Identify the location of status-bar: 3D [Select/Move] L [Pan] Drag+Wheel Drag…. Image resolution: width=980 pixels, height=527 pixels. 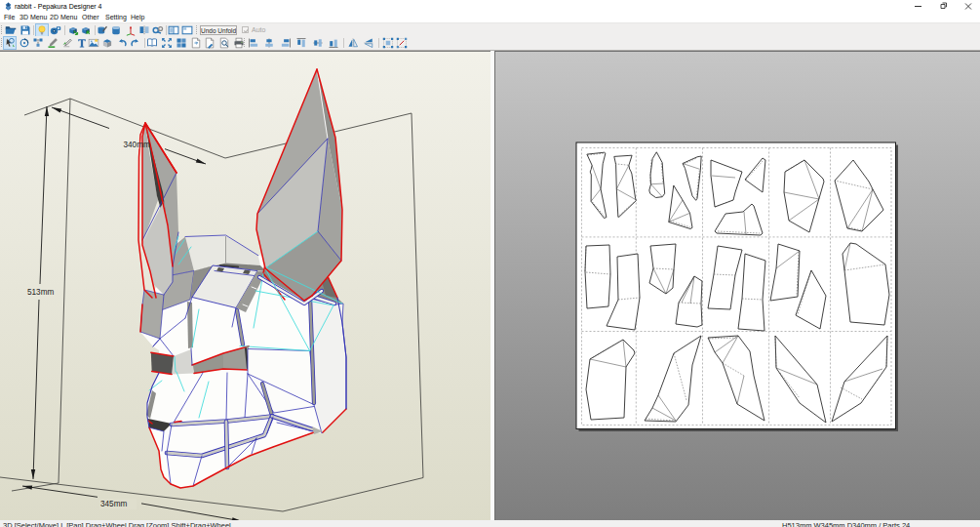
(490, 523).